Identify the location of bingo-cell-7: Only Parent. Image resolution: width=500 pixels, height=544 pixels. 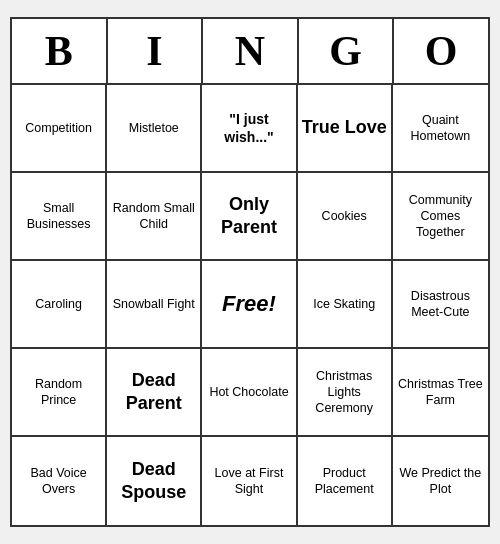
(250, 217).